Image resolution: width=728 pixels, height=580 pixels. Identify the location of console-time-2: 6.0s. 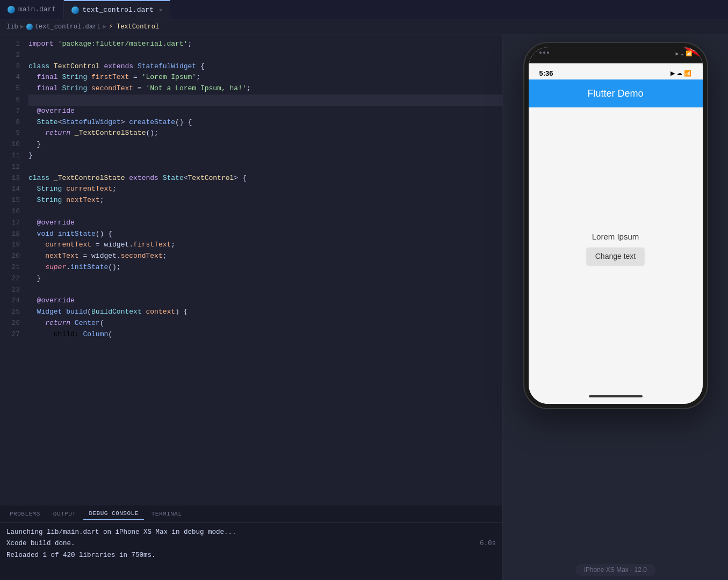
(488, 543).